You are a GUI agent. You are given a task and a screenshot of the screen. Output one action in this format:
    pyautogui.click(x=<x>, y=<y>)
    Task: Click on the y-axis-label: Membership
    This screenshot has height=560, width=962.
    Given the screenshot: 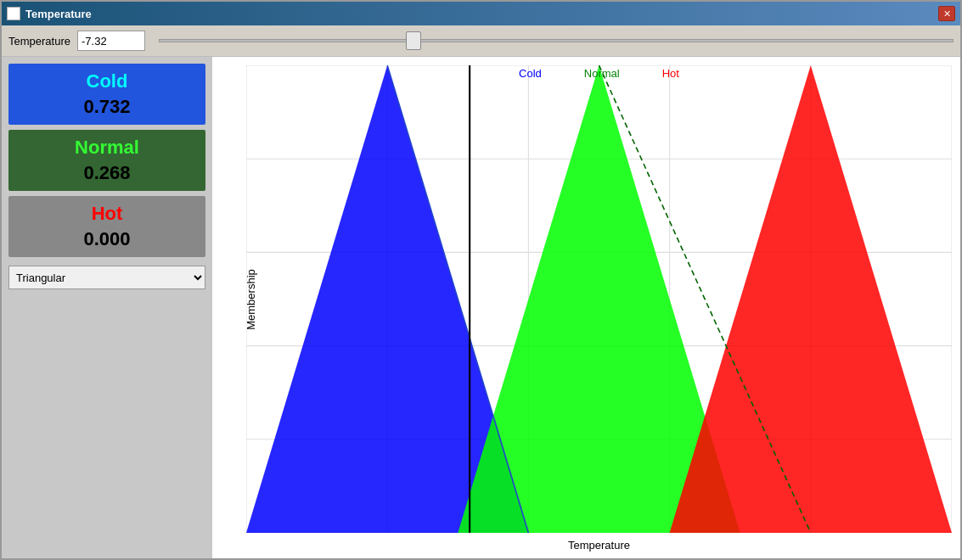 What is the action you would take?
    pyautogui.click(x=251, y=300)
    